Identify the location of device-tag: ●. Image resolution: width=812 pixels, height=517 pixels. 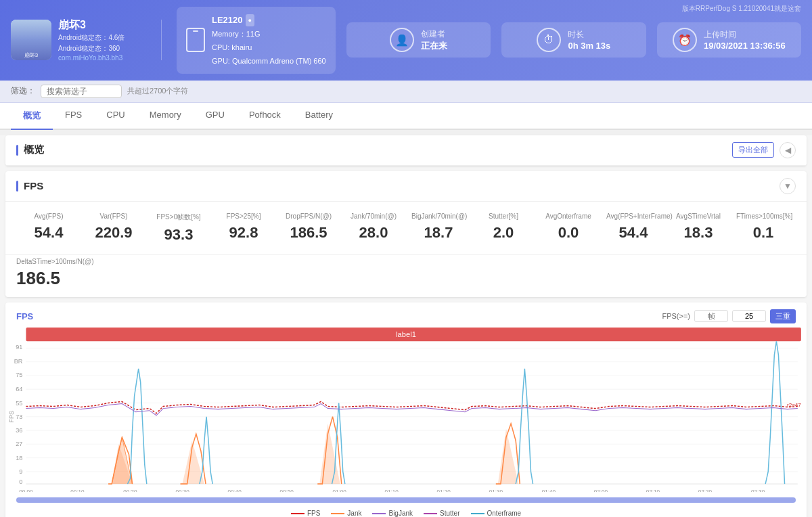
(250, 20).